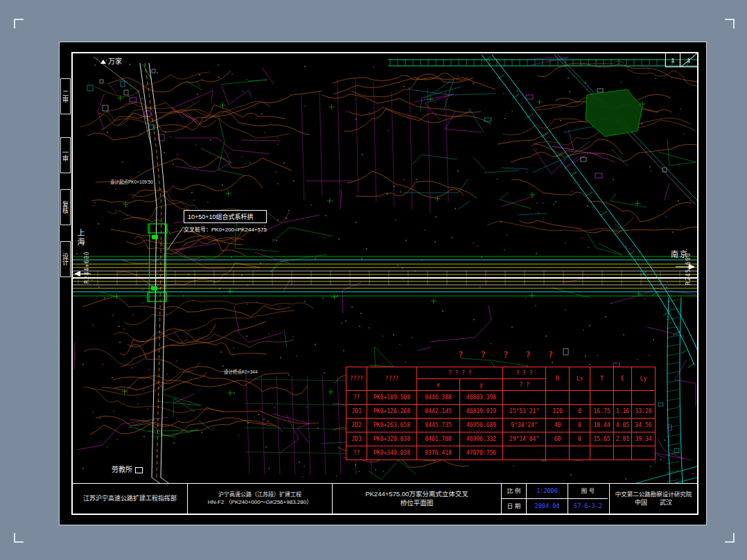 Image resolution: width=747 pixels, height=560 pixels. What do you see at coordinates (556, 499) in the screenshot?
I see `meta-grid: 比 例 1:2000 图 号 日 期 2004.04 S7-6-3-2` at bounding box center [556, 499].